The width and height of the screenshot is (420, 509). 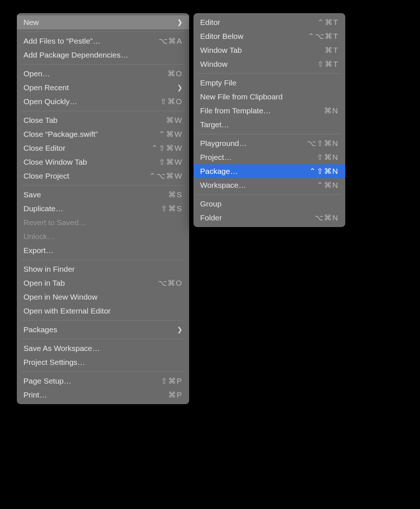 I want to click on submenu-item-file-from-template: File from Template… ⌘N, so click(x=269, y=111).